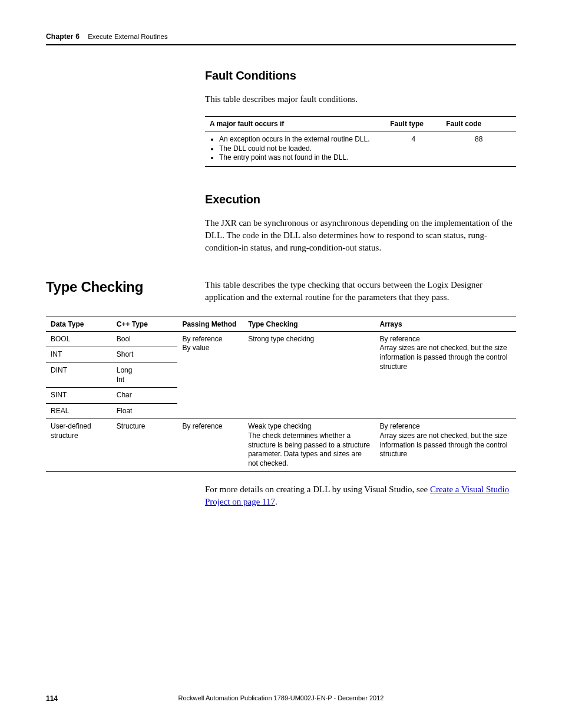 The width and height of the screenshot is (562, 728). What do you see at coordinates (281, 698) in the screenshot?
I see `publication-info: Rockwell Automation Publication 1789-UM0…` at bounding box center [281, 698].